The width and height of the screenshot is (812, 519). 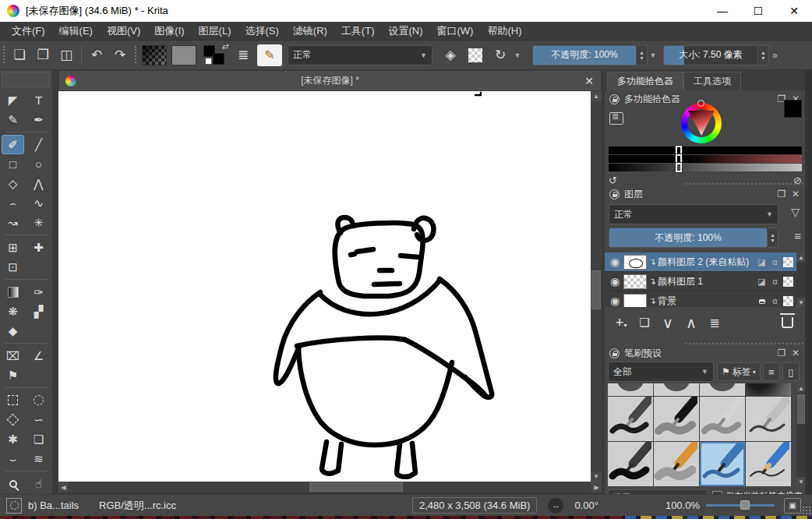 What do you see at coordinates (209, 61) in the screenshot?
I see `default-colors-icon` at bounding box center [209, 61].